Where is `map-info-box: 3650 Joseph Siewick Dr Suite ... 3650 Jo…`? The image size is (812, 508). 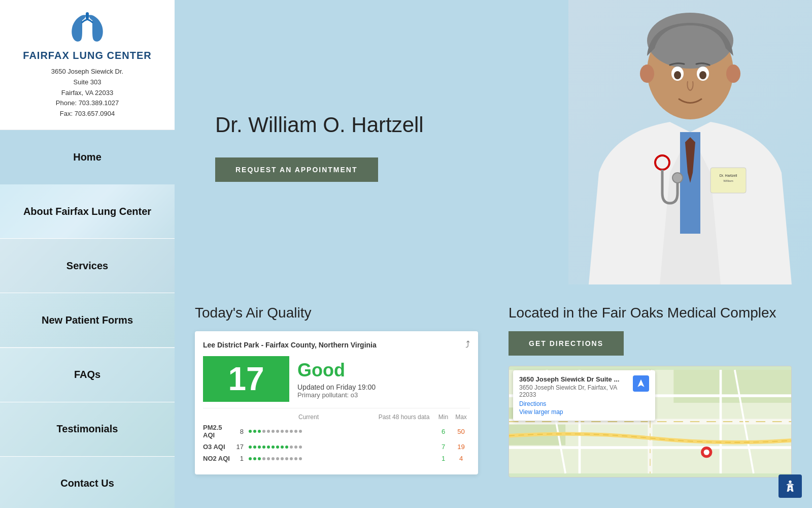
map-info-box: 3650 Joseph Siewick Dr Suite ... 3650 Jo… is located at coordinates (584, 395).